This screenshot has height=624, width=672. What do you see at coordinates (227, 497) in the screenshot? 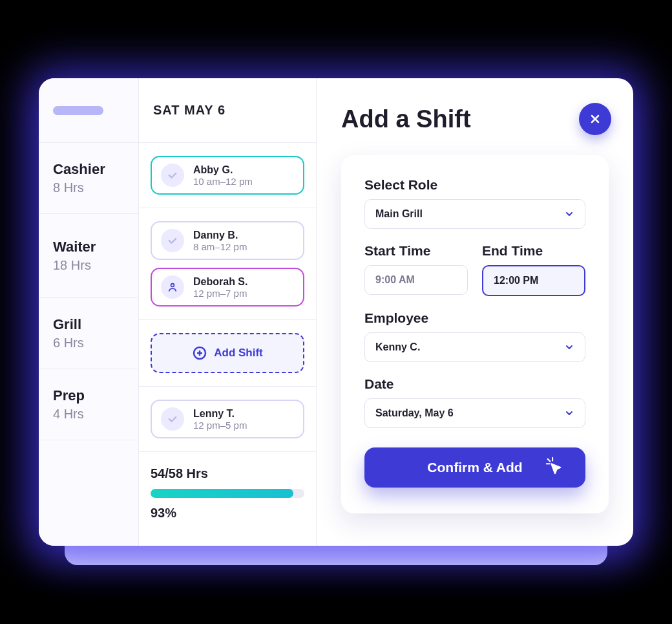
I see `hours-summary: 54/58 Hrs 93%` at bounding box center [227, 497].